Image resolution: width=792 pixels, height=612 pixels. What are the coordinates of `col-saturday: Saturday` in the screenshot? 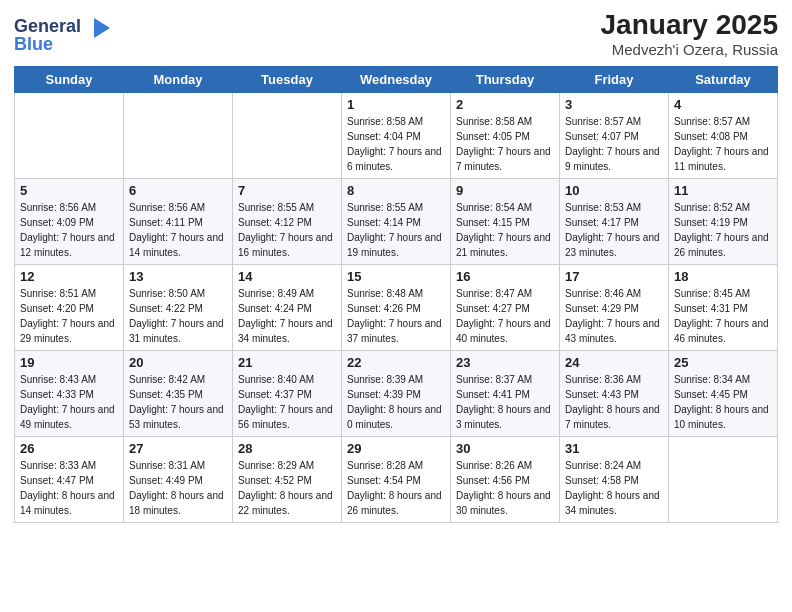 It's located at (724, 80).